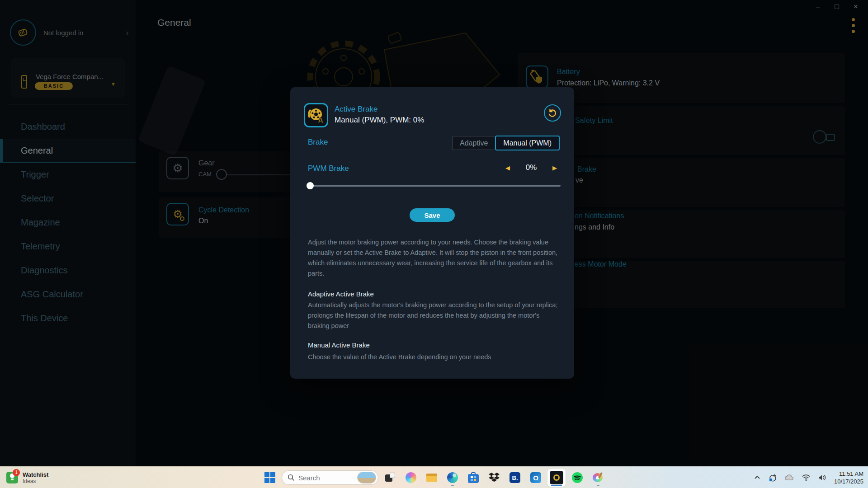  What do you see at coordinates (16, 473) in the screenshot?
I see `notification-badge: 1` at bounding box center [16, 473].